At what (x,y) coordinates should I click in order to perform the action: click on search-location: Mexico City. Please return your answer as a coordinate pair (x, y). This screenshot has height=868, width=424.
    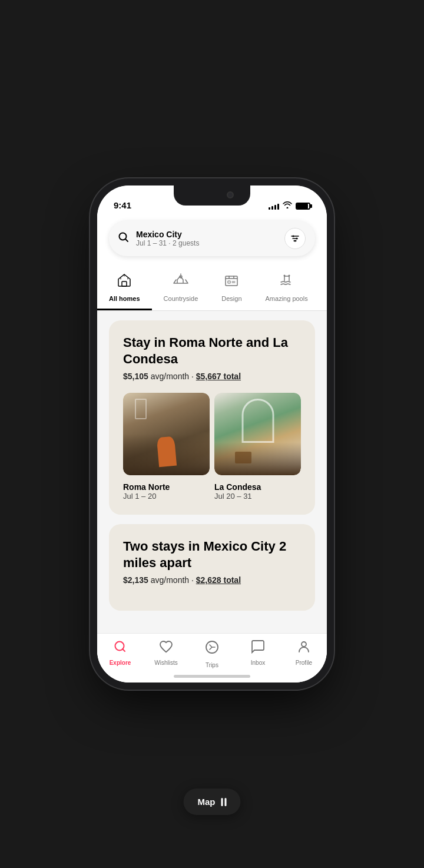
    Looking at the image, I should click on (207, 234).